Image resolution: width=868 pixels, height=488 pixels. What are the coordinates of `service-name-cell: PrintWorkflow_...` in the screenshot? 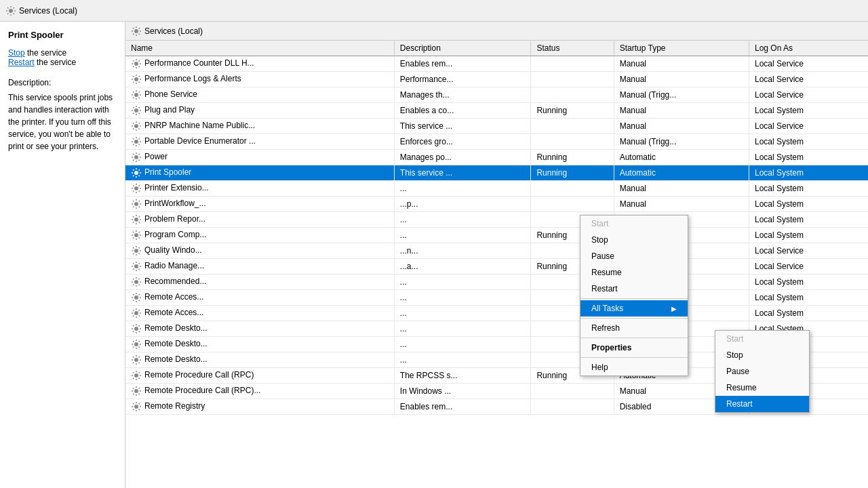 It's located at (260, 205).